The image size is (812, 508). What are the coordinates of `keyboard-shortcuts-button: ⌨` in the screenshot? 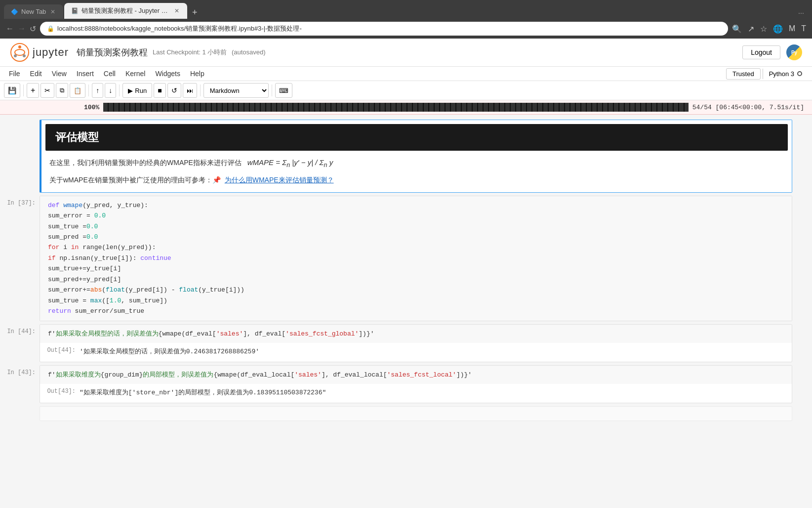 It's located at (284, 90).